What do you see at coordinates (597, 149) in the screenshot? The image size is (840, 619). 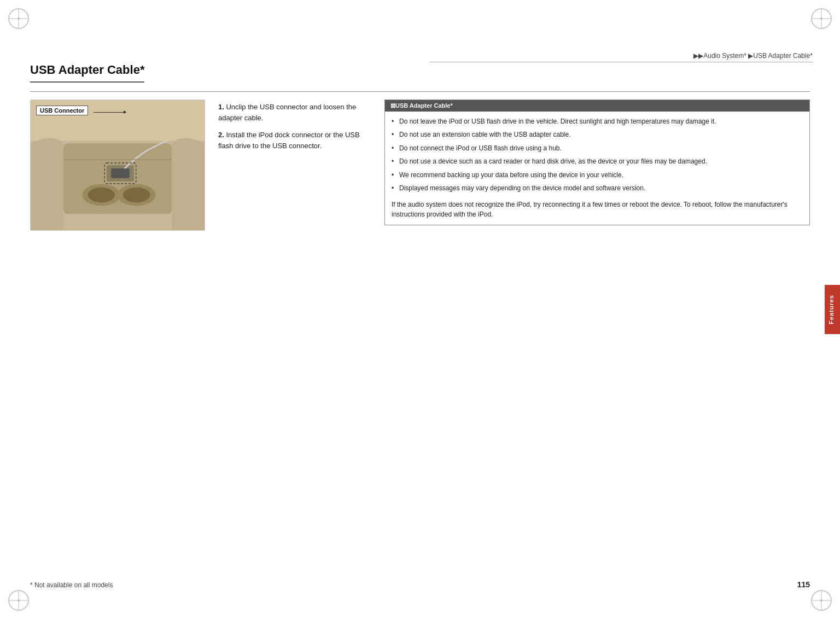 I see `notes-bullet-3: Do not connect the iPod or USB flash dri…` at bounding box center [597, 149].